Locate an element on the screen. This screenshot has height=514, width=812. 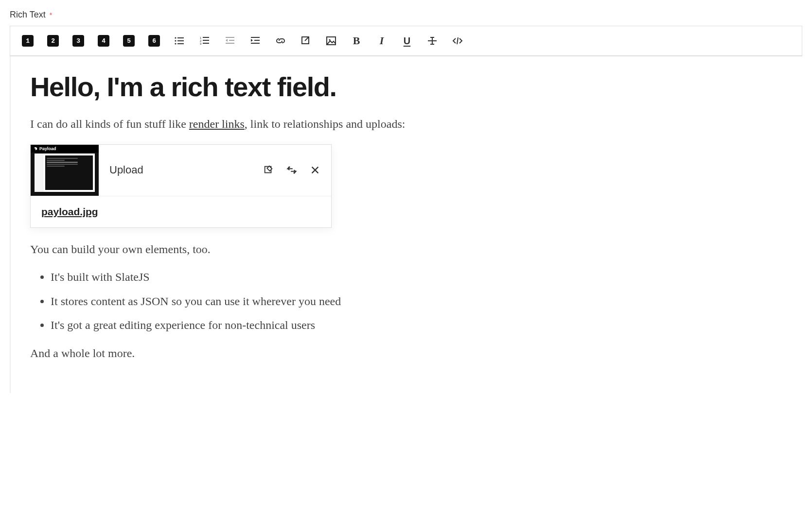
content-bullet-list: It's built with SlateJS It stores conten… is located at coordinates (406, 301).